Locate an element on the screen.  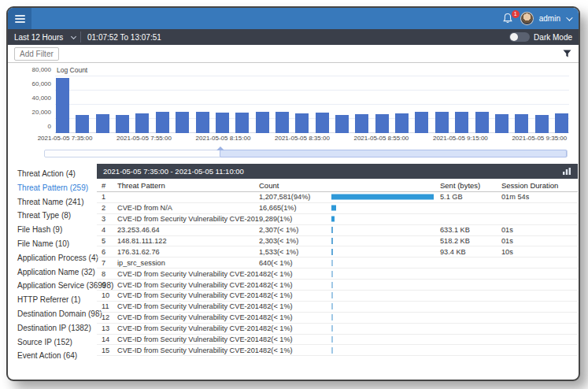
row-number: 13 is located at coordinates (107, 328).